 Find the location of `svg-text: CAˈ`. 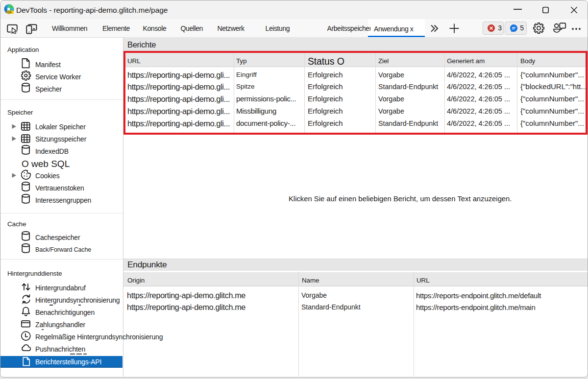

svg-text: CAˈ is located at coordinates (10, 12).